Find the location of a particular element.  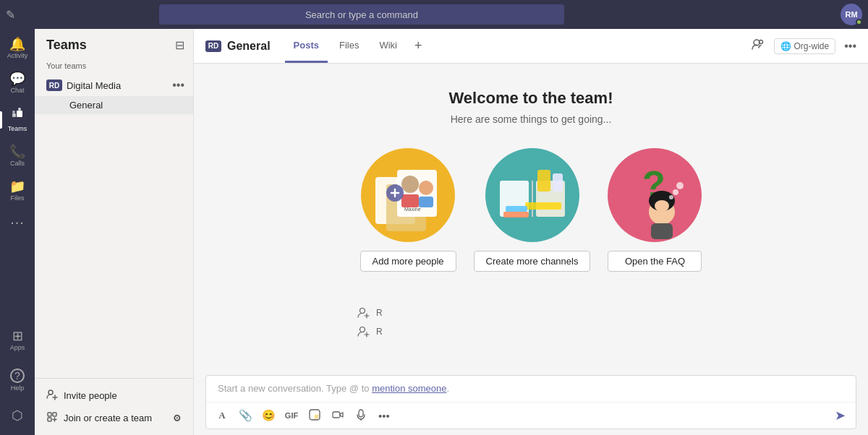

filter-icon: ⊟ is located at coordinates (179, 45).